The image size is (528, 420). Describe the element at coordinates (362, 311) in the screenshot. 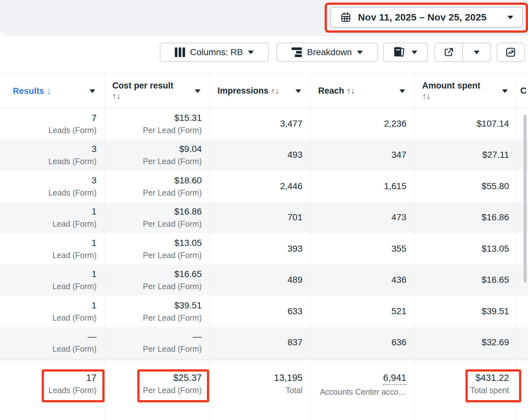

I see `reach-cell: 521` at that location.